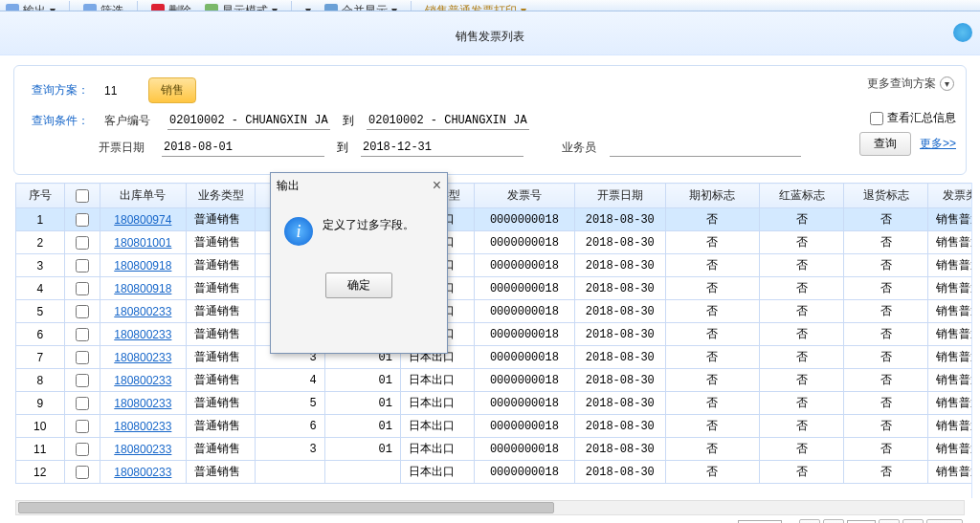 The image size is (980, 523). I want to click on table-row: 12180800233普通销售日本出口00000000182018-08-30否…, so click(495, 472).